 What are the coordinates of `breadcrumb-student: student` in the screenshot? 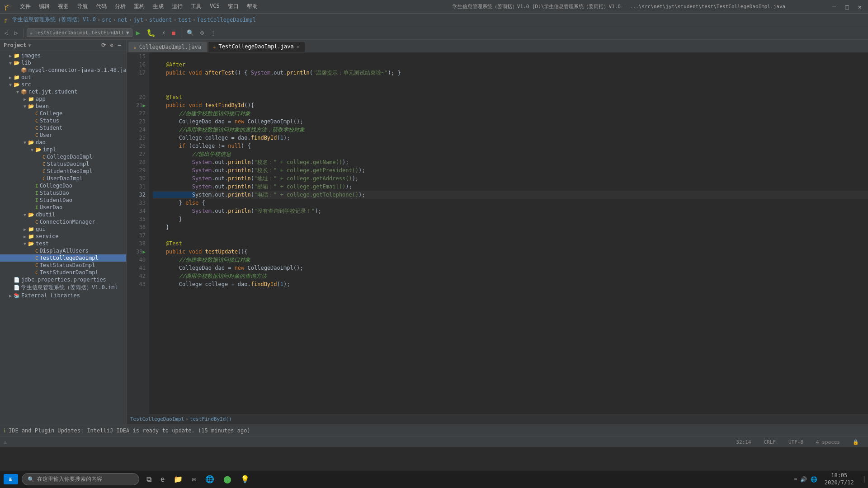 It's located at (161, 20).